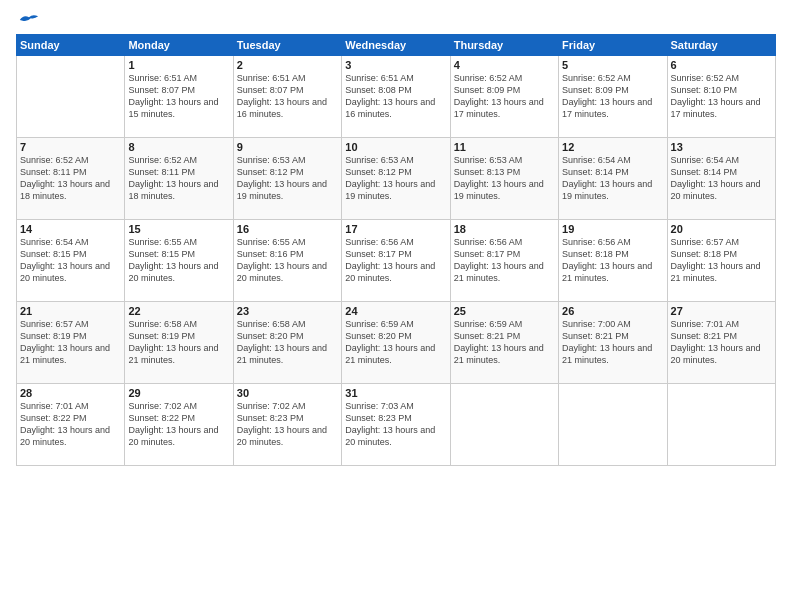  What do you see at coordinates (396, 147) in the screenshot?
I see `day-number: 10` at bounding box center [396, 147].